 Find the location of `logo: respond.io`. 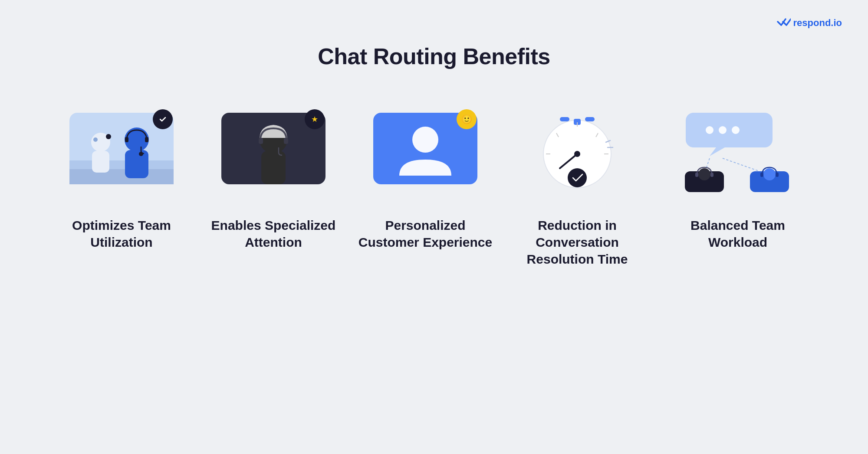

logo: respond.io is located at coordinates (809, 23).